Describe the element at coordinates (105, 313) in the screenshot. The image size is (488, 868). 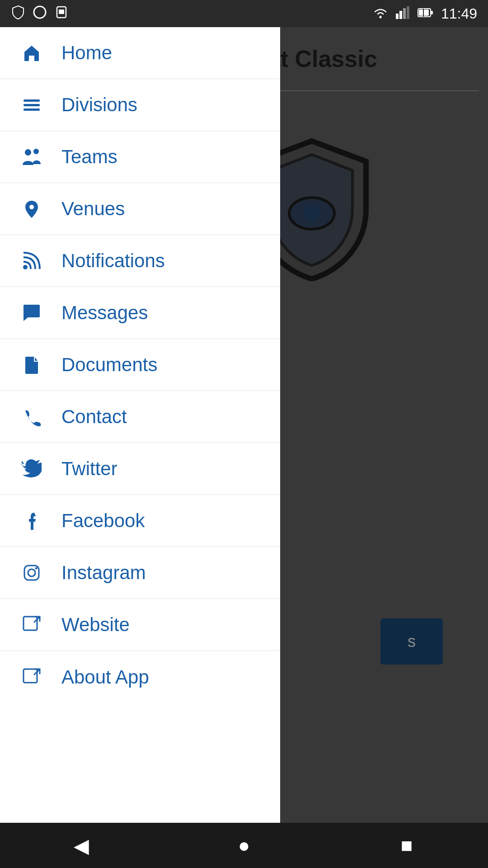
I see `nav-messages-label: Messages` at that location.